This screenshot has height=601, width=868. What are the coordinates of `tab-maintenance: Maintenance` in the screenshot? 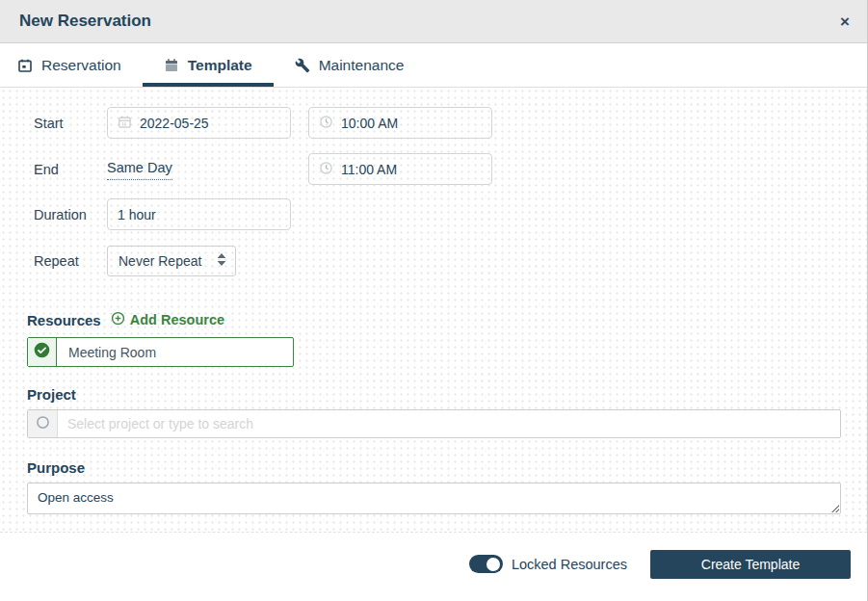 It's located at (350, 65).